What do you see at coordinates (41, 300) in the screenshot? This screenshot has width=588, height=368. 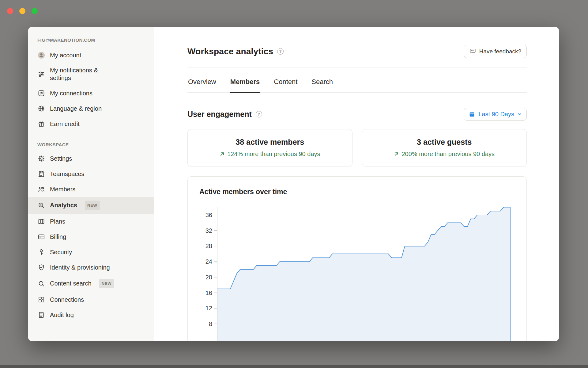 I see `grid-icon` at bounding box center [41, 300].